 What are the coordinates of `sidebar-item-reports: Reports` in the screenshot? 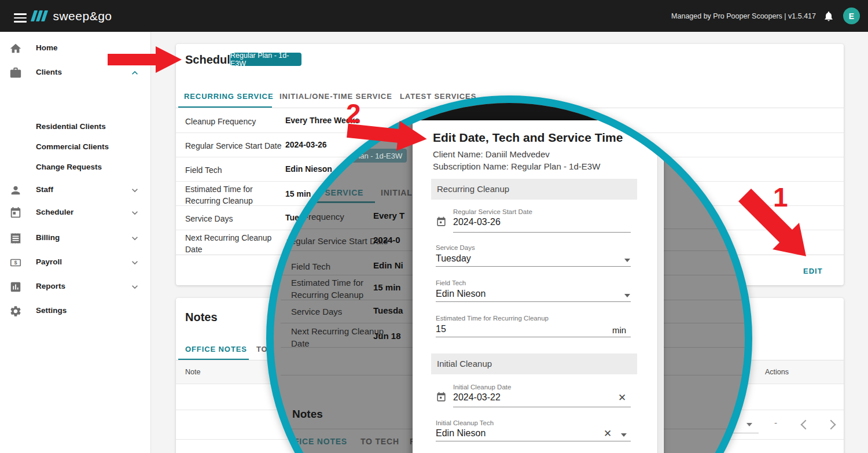 It's located at (75, 287).